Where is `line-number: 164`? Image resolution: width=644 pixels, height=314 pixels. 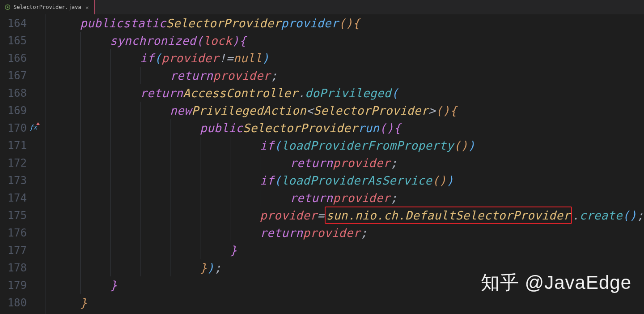 line-number: 164 is located at coordinates (13, 23).